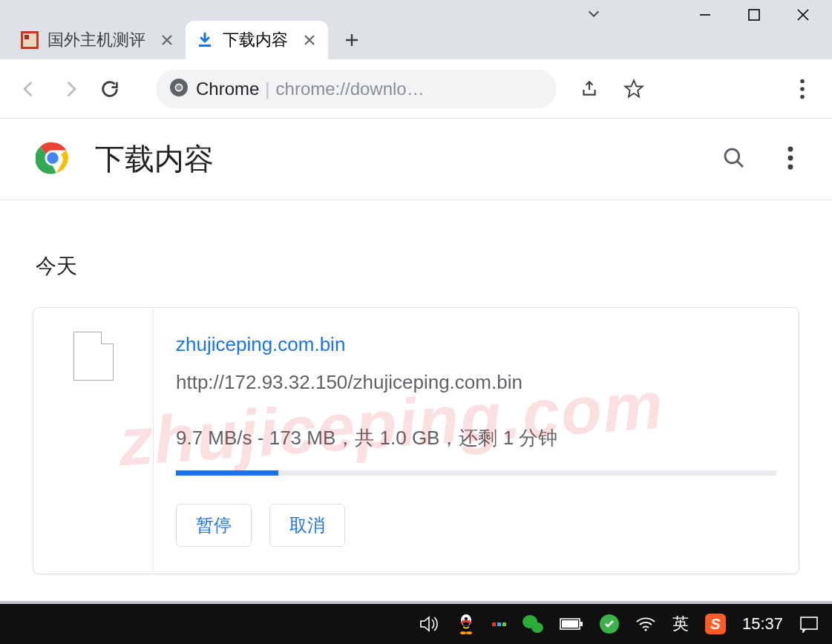  I want to click on omnibox-text: Chrome | chrome://downlo…, so click(310, 89).